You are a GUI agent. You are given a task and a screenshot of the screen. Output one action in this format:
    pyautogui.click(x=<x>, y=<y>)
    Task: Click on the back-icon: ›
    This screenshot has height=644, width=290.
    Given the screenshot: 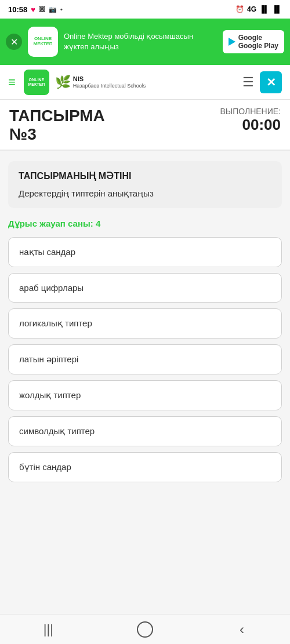 What is the action you would take?
    pyautogui.click(x=242, y=630)
    